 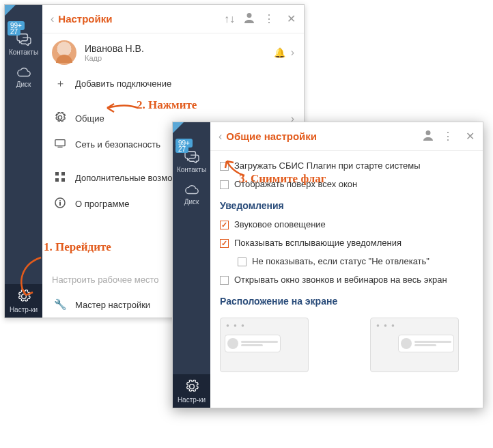 I want to click on checkbox-label: Загружать СБИС Плагин при старте системы, so click(x=328, y=165).